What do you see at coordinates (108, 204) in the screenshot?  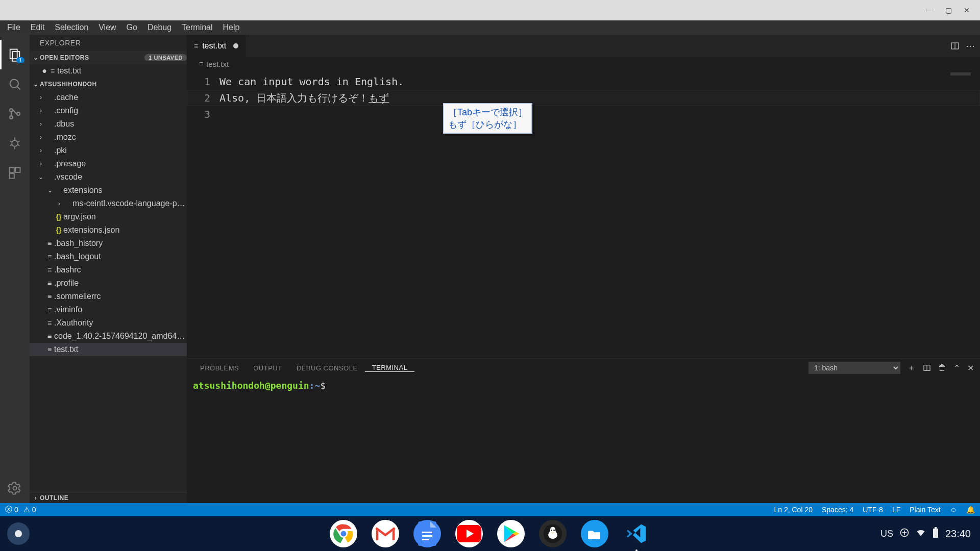 I see `folder-item: ›ms-ceintl.vscode-language-pack-…` at bounding box center [108, 204].